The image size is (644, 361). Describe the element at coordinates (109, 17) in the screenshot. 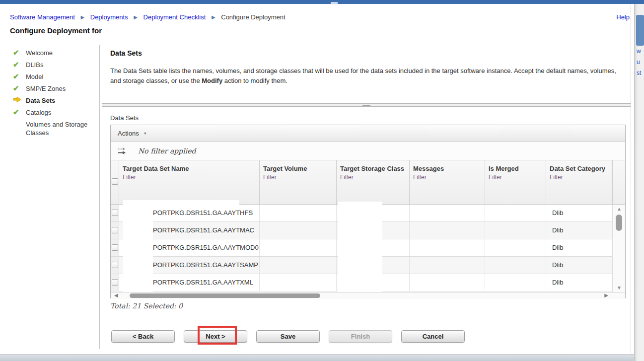

I see `breadcrumb-link-deployments: Deployments` at that location.